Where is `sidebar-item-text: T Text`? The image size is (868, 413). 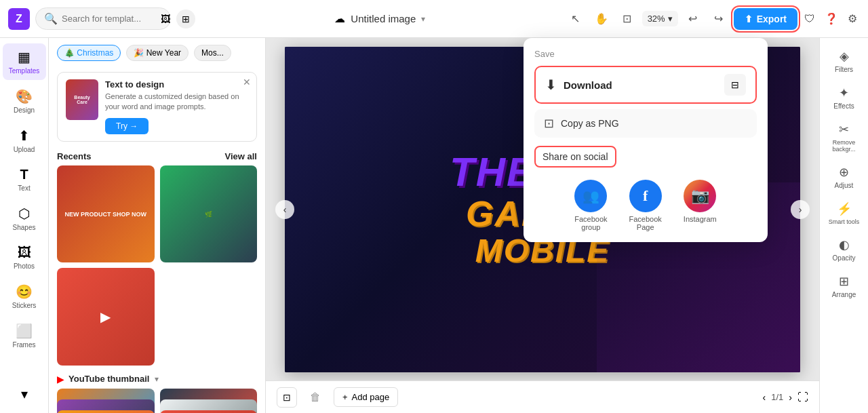
sidebar-item-text: T Text is located at coordinates (24, 179).